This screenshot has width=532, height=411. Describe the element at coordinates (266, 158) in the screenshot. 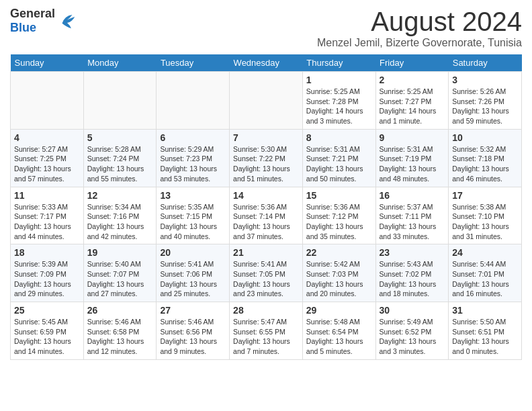

I see `calendar-cell: 7Sunrise: 5:30 AM Sunset: 7:22 PM Daylig…` at that location.